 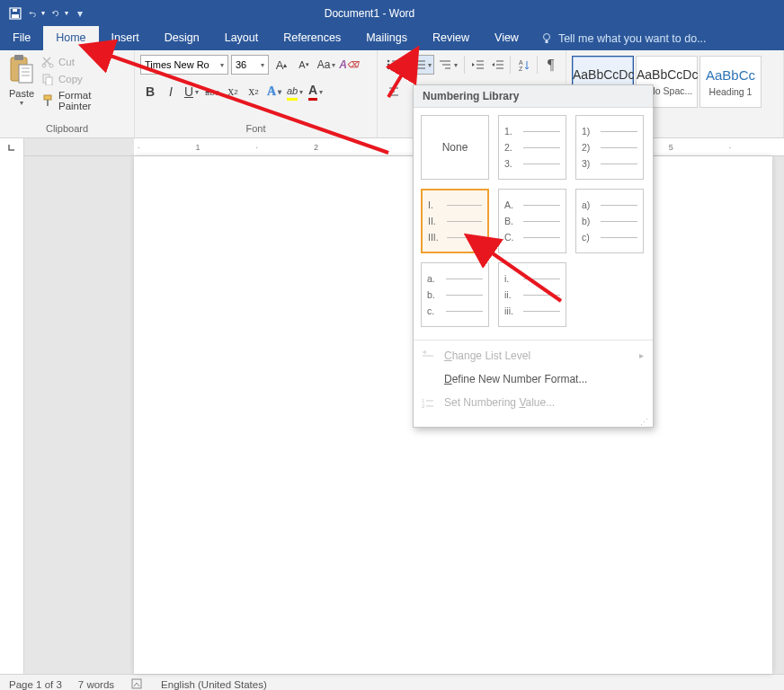 What do you see at coordinates (521, 63) in the screenshot?
I see `svg-text: A` at bounding box center [521, 63].